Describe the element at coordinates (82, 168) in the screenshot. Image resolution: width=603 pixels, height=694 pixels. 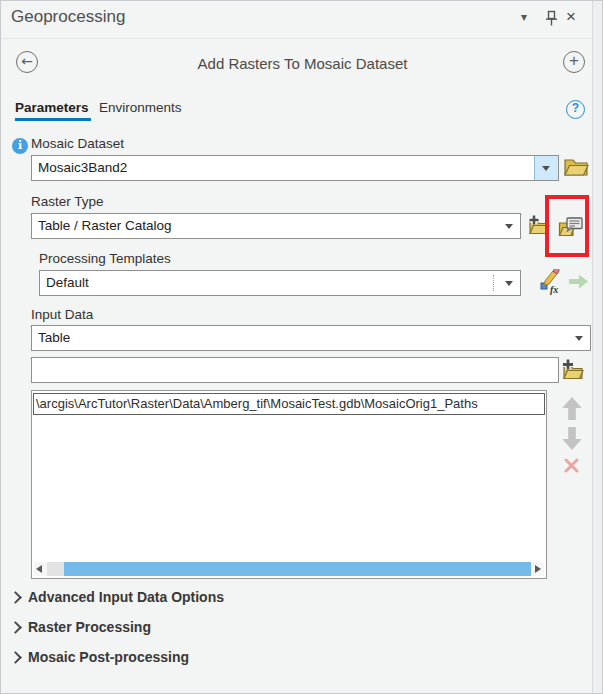
I see `mosaic-dataset-value: Mosaic3Band2` at that location.